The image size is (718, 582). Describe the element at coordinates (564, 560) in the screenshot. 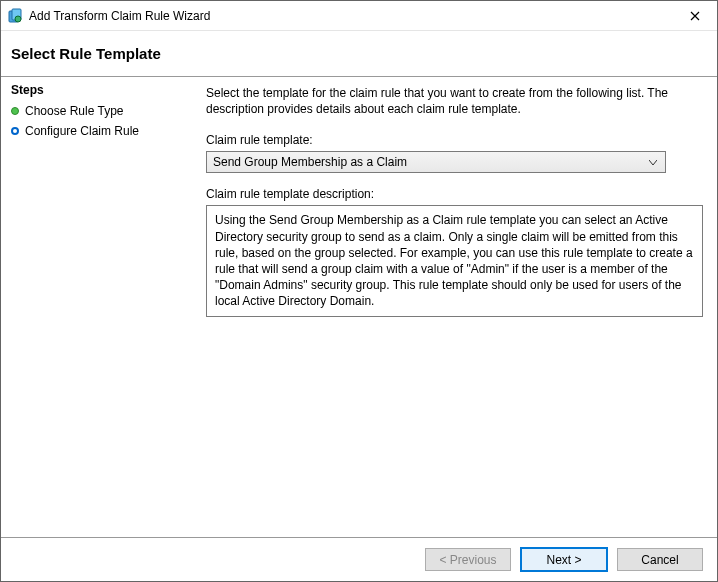

I see `next-button: Next >` at that location.